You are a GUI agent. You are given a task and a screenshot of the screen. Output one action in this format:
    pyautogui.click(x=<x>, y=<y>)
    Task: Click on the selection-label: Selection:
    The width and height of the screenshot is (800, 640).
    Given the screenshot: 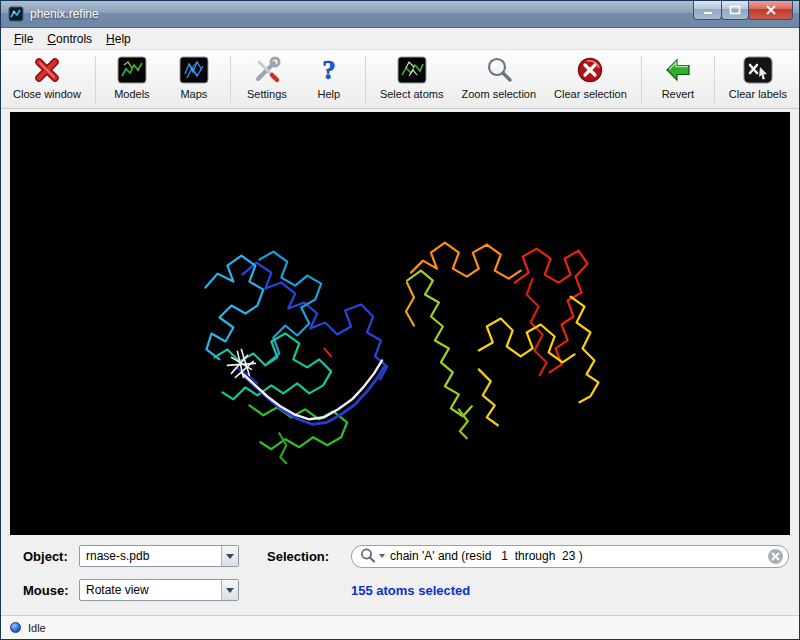 What is the action you would take?
    pyautogui.click(x=309, y=556)
    